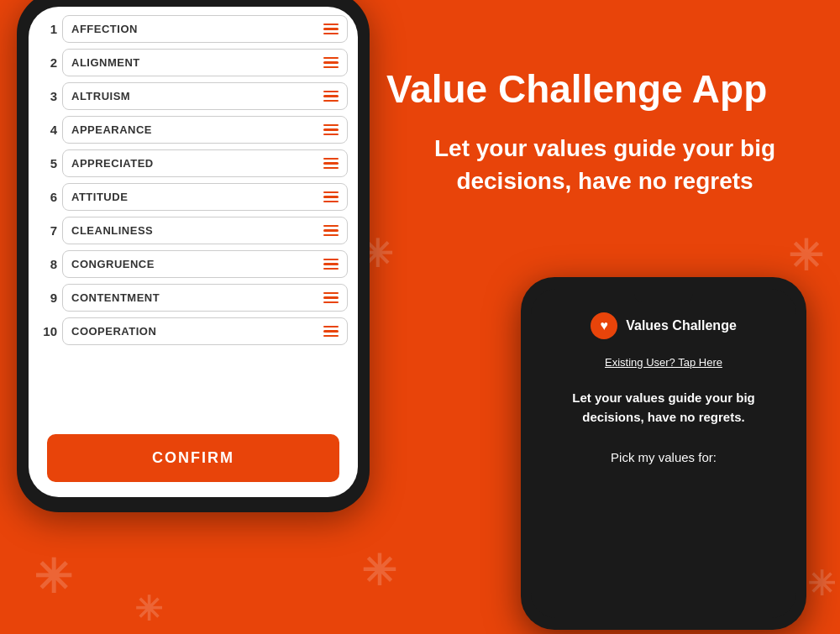 This screenshot has height=634, width=840. What do you see at coordinates (193, 458) in the screenshot?
I see `confirm-button: CONFIRM` at bounding box center [193, 458].